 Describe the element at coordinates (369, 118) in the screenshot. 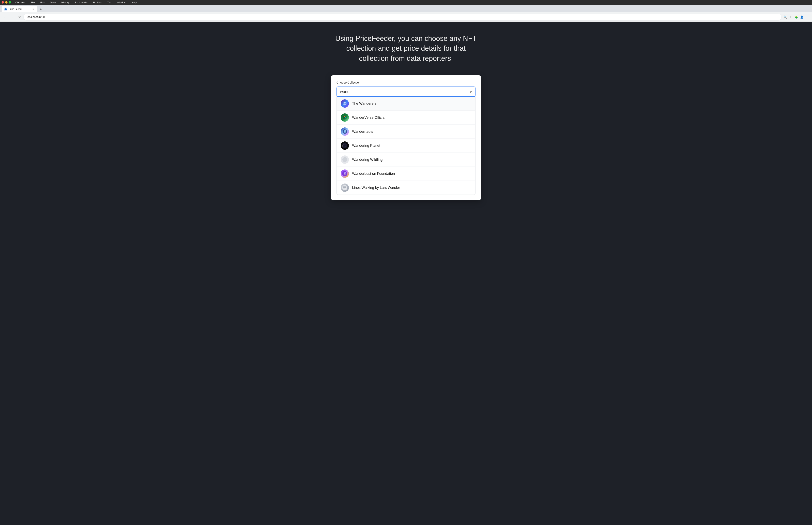

I see `collection-name-wanderverse: WanderVerse Official` at that location.